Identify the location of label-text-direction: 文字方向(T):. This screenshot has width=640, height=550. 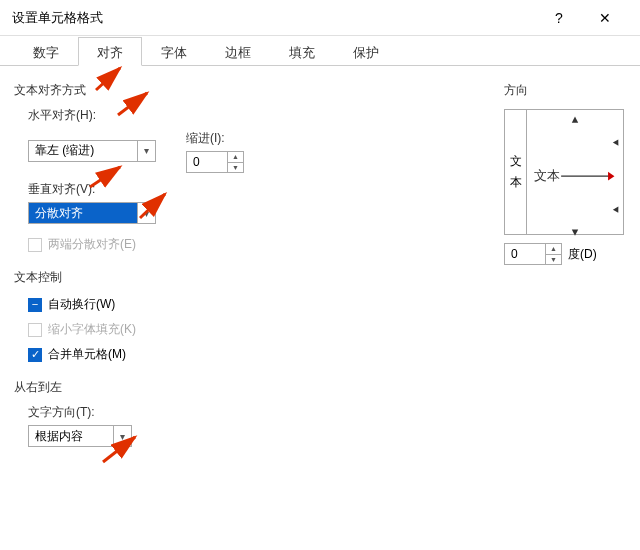
(266, 414).